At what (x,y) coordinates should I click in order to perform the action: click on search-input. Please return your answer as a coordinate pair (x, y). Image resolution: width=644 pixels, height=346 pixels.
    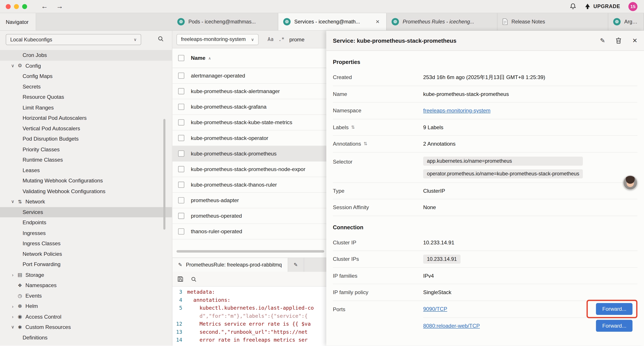
    Looking at the image, I should click on (308, 39).